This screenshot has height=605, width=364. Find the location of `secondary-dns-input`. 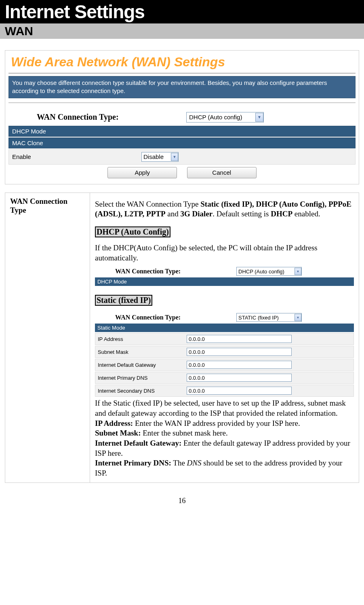

secondary-dns-input is located at coordinates (239, 391).